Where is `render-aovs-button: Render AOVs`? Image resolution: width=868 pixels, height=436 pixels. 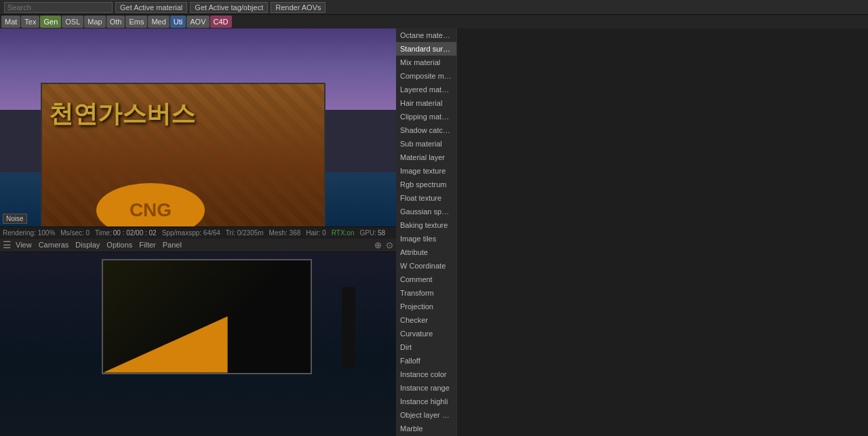 render-aovs-button: Render AOVs is located at coordinates (298, 7).